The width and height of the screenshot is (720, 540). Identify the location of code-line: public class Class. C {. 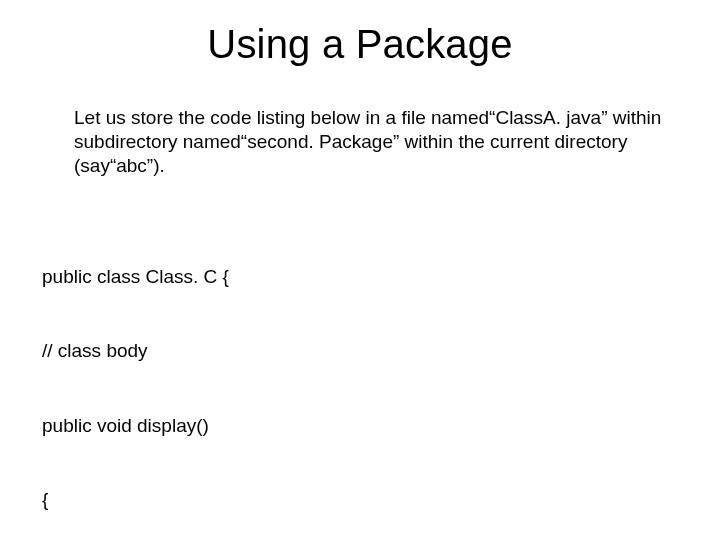
(362, 278).